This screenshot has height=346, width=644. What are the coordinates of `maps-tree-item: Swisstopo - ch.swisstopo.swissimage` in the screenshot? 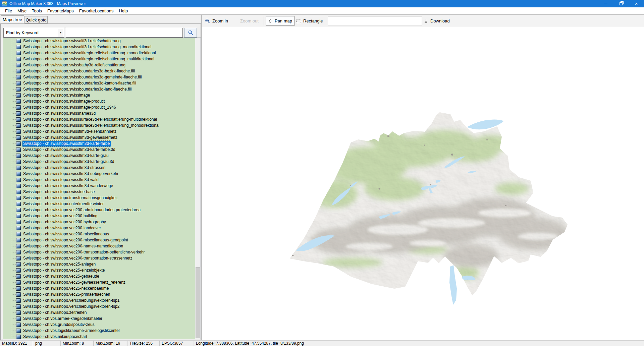 It's located at (99, 95).